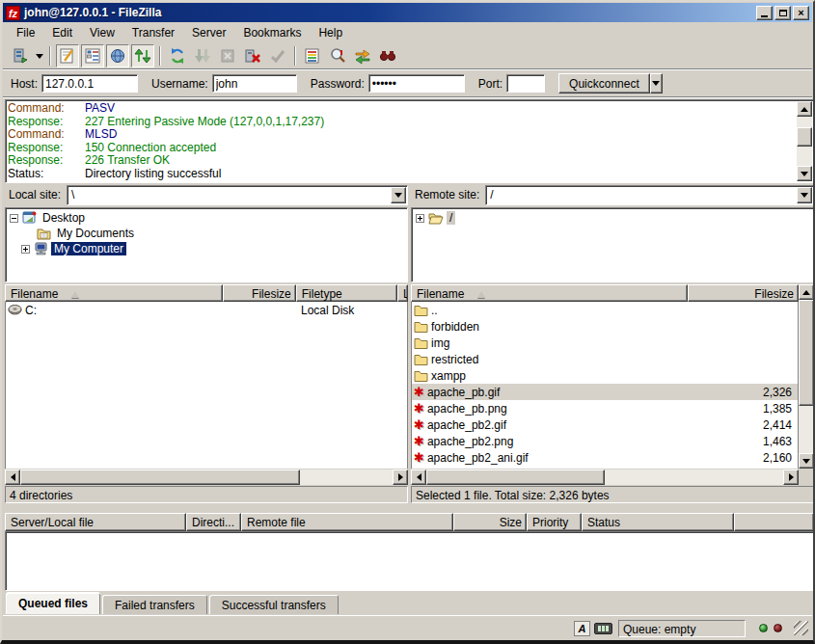 The height and width of the screenshot is (644, 815). I want to click on quickconnect-button: Quickconnect, so click(604, 83).